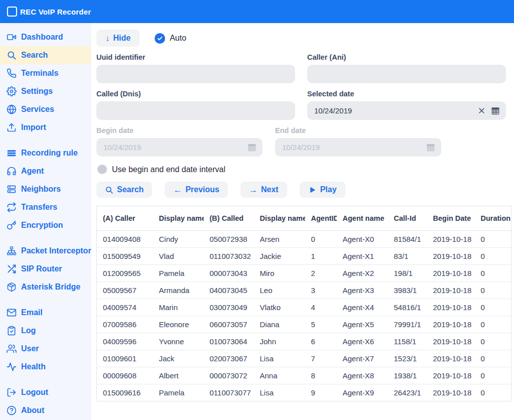  What do you see at coordinates (46, 91) in the screenshot?
I see `sidebar-item-settings: Settings` at bounding box center [46, 91].